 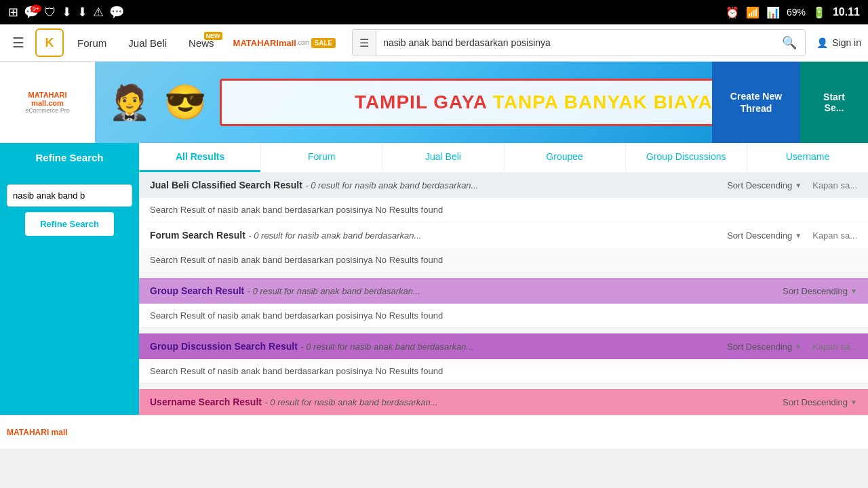 I want to click on hamburger-button: ☰, so click(x=18, y=43).